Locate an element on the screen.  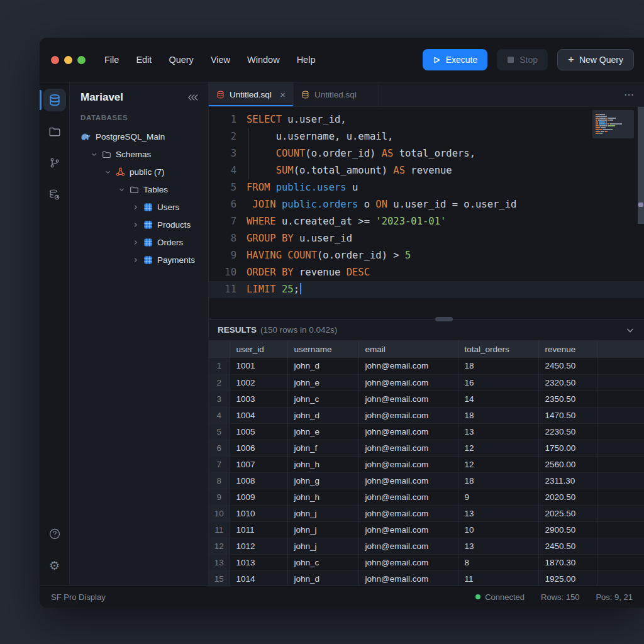
sidebar-item-public-7: public (7) is located at coordinates (139, 172).